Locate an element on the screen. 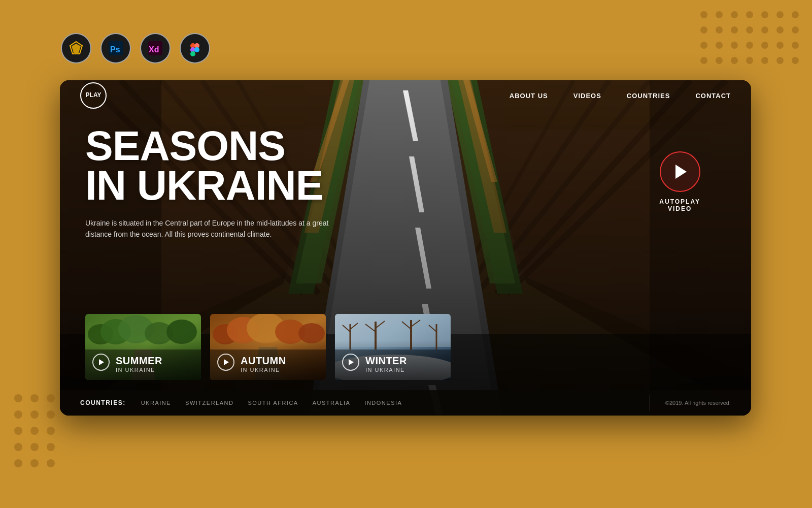 The height and width of the screenshot is (508, 812). footer-divider is located at coordinates (650, 403).